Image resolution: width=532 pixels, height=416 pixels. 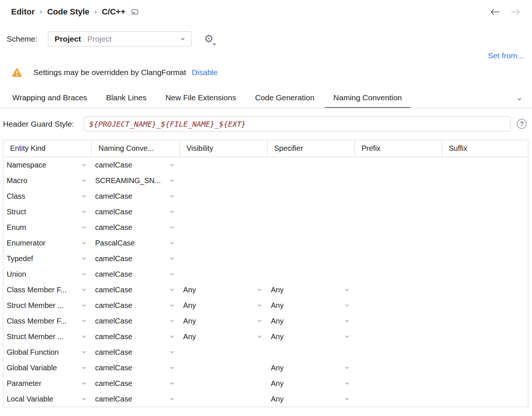 I want to click on naming-convention-dropdown: SCREAMING_SN..., so click(x=136, y=181).